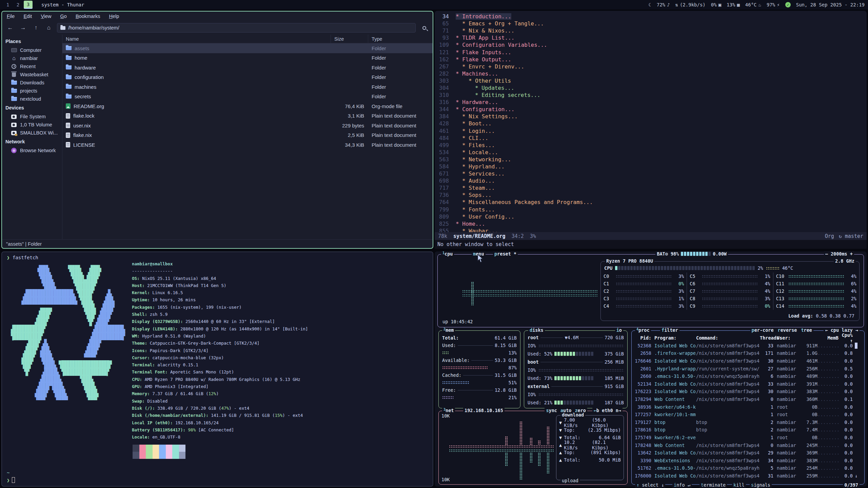 This screenshot has width=868, height=488. What do you see at coordinates (500, 24) in the screenshot?
I see `org-heading: * Emacs + Org + Tangle...` at bounding box center [500, 24].